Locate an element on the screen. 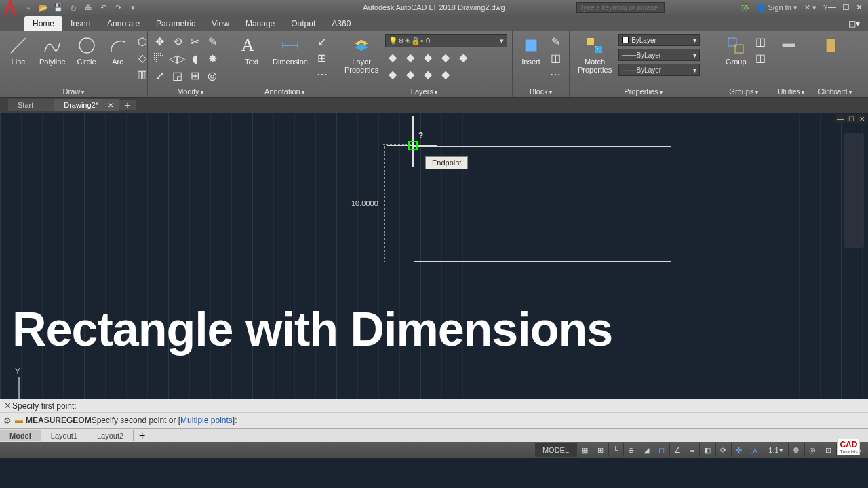 This screenshot has height=488, width=868. status-snap-icon: ⊞ is located at coordinates (600, 450).